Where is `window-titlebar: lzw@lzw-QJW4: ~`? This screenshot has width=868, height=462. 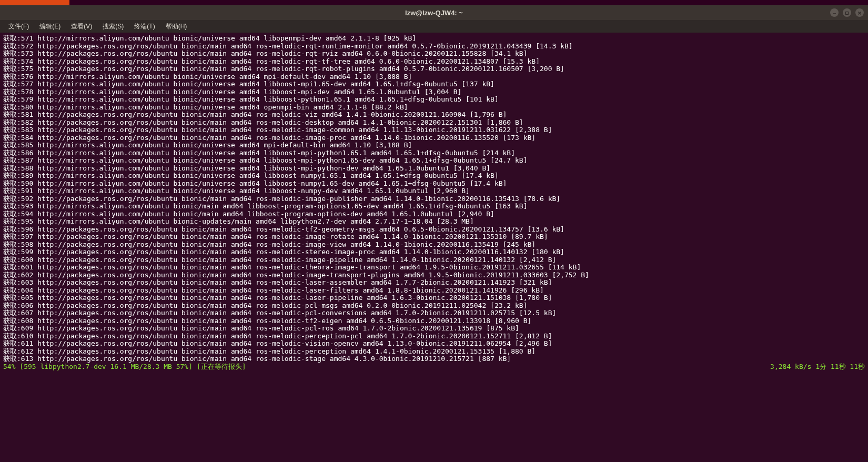
window-titlebar: lzw@lzw-QJW4: ~ is located at coordinates (434, 13).